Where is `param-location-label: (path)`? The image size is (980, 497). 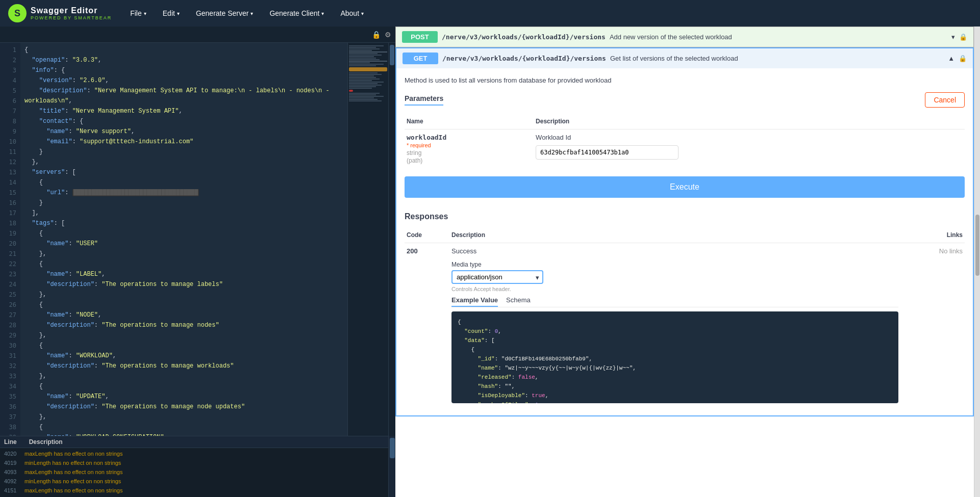 param-location-label: (path) is located at coordinates (414, 161).